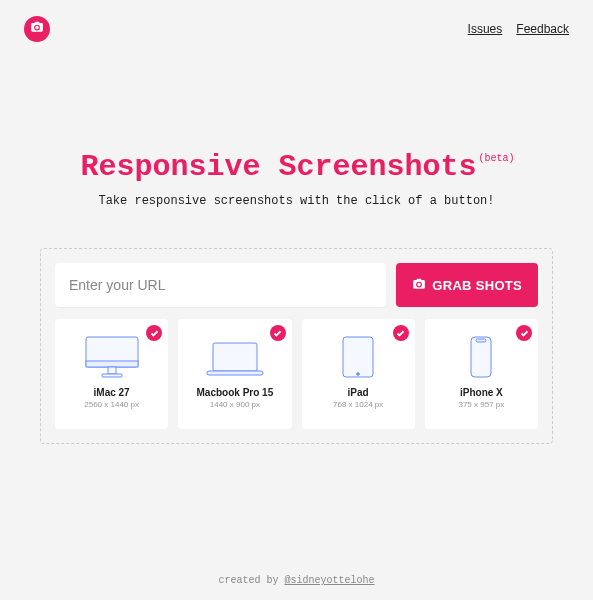 Image resolution: width=593 pixels, height=600 pixels. What do you see at coordinates (296, 374) in the screenshot?
I see `device-list: iMac 27 2560 x 1440 px Macbook Pro 15 14…` at bounding box center [296, 374].